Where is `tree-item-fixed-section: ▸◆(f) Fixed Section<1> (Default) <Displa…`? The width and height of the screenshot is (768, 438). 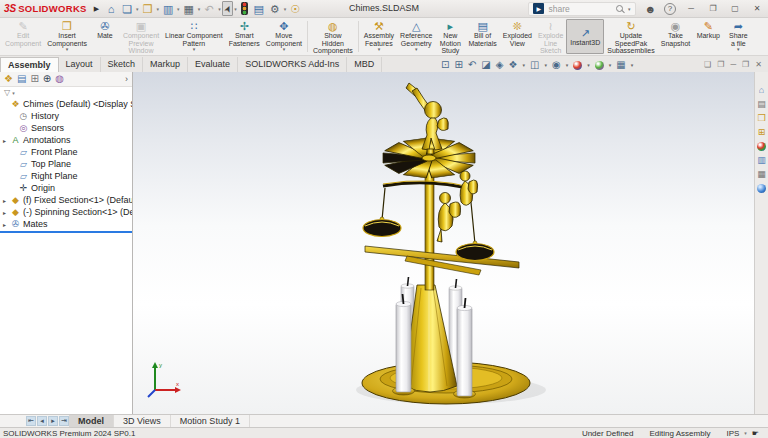
tree-item-fixed-section: ▸◆(f) Fixed Section<1> (Default) <Displa… is located at coordinates (66, 200).